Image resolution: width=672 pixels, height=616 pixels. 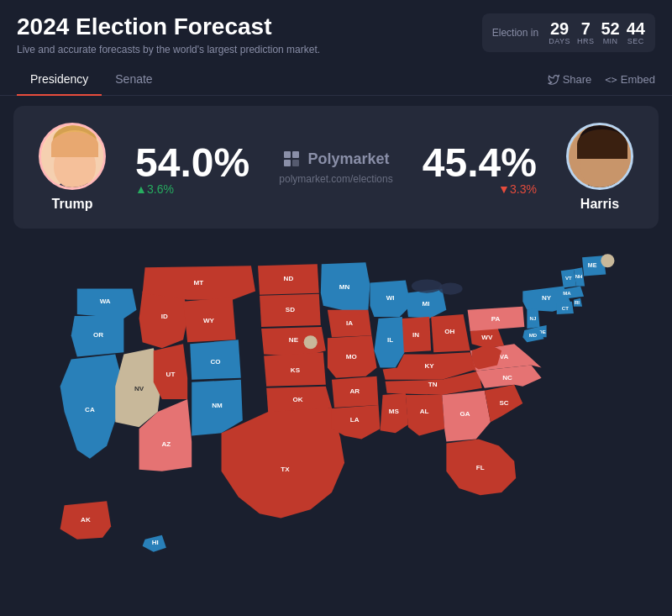 What do you see at coordinates (466, 417) in the screenshot?
I see `state-ga` at bounding box center [466, 417].